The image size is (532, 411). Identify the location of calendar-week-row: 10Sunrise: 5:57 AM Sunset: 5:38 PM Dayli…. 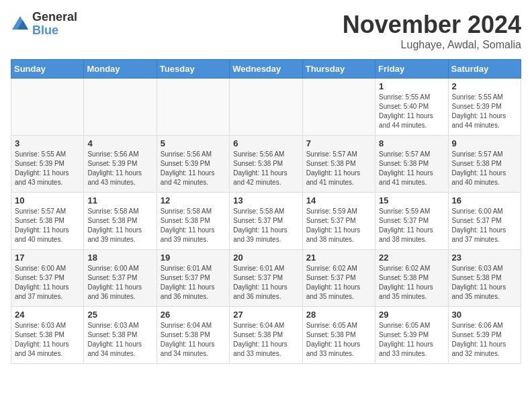
(266, 222).